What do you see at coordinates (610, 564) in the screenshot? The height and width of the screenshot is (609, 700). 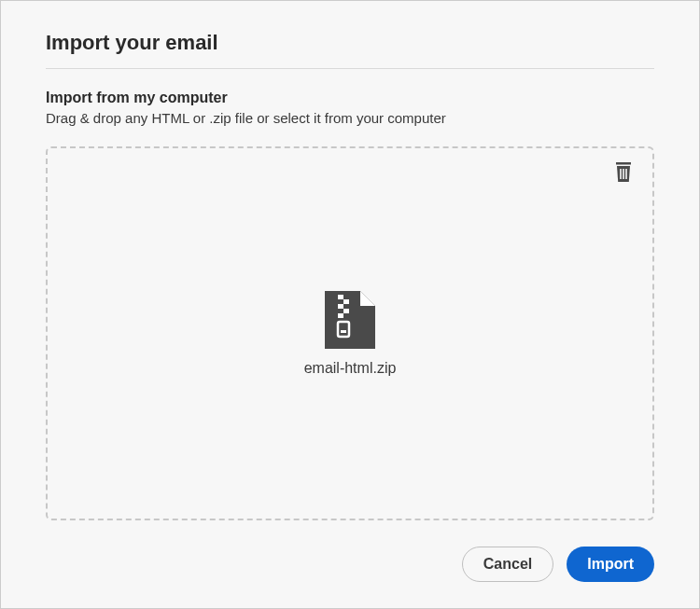 I see `import-button: Import` at bounding box center [610, 564].